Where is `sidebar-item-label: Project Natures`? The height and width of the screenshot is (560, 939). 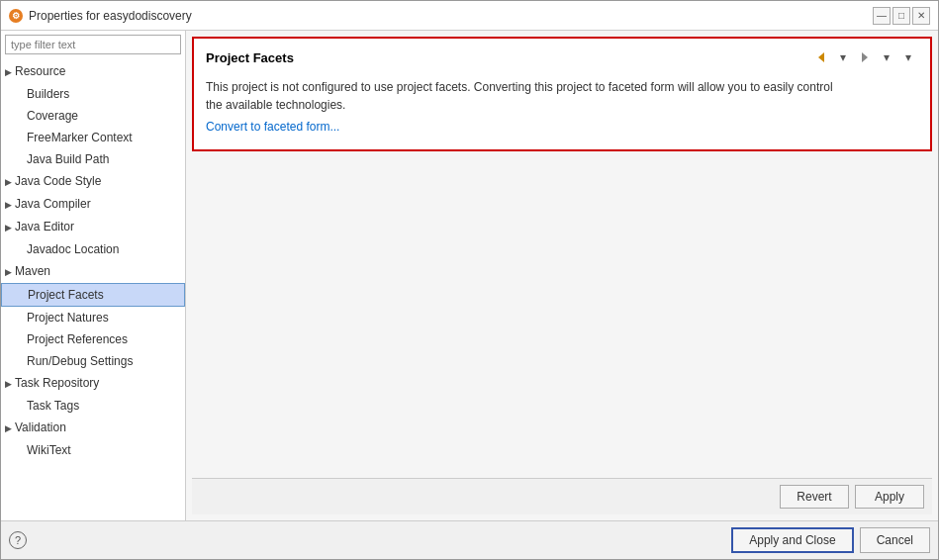 sidebar-item-label: Project Natures is located at coordinates (67, 318).